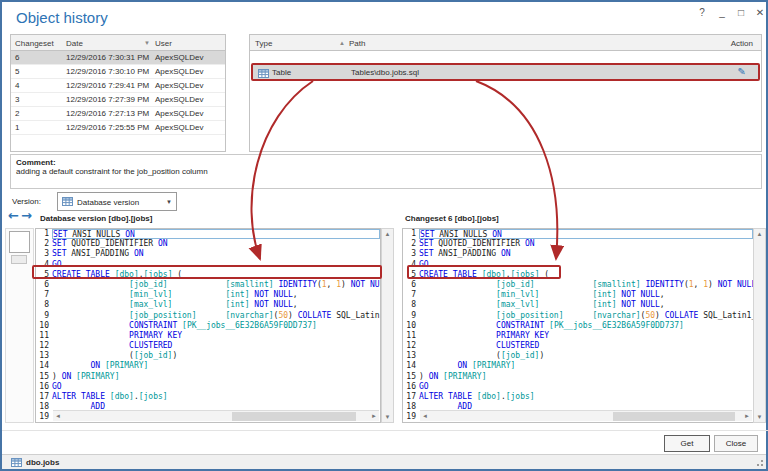  What do you see at coordinates (17, 86) in the screenshot?
I see `cell: 4` at bounding box center [17, 86].